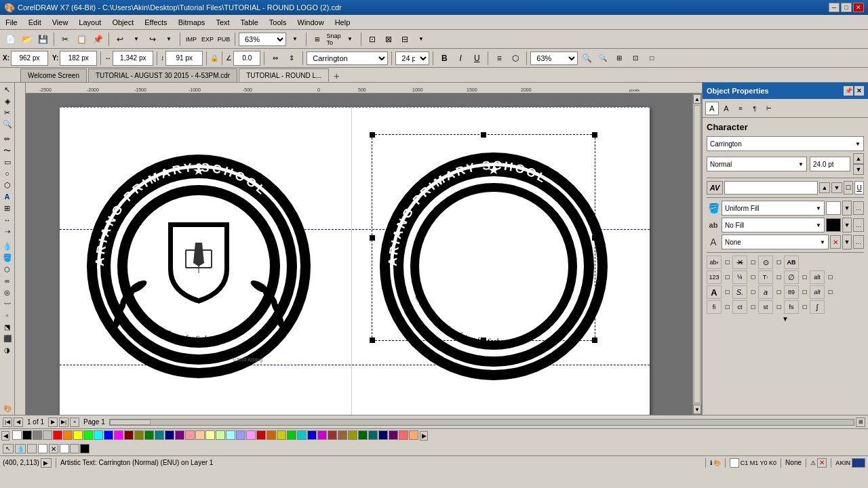  I want to click on titlebar-controls: ─ □ ✕, so click(846, 7).